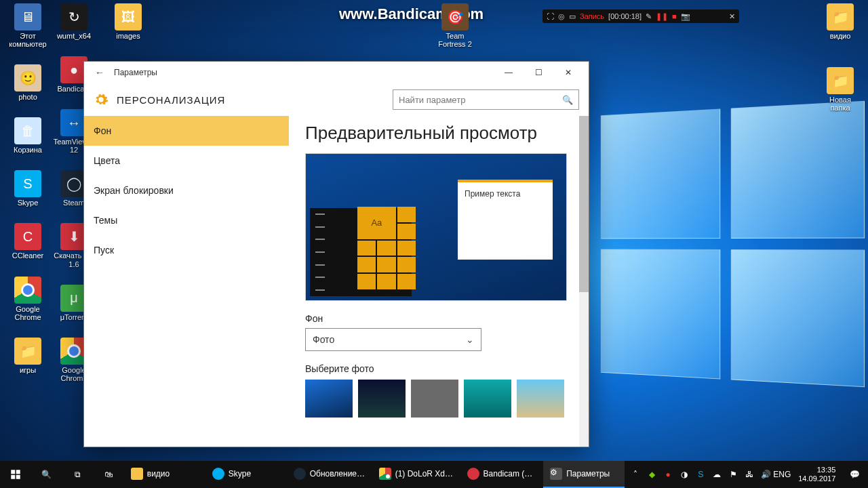  I want to click on desktop-icon-ccleaner: CCCleaner, so click(28, 241).